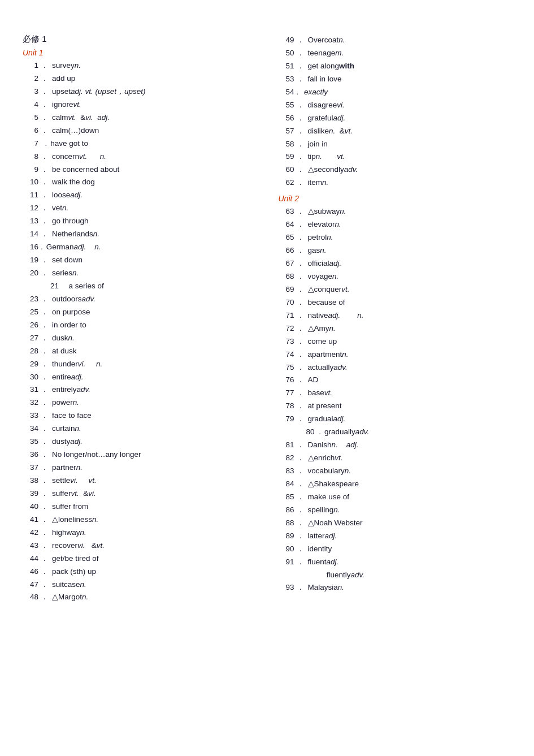 Image resolution: width=534 pixels, height=756 pixels. Describe the element at coordinates (396, 472) in the screenshot. I see `list-item: 83 ． vocabularyn.` at that location.